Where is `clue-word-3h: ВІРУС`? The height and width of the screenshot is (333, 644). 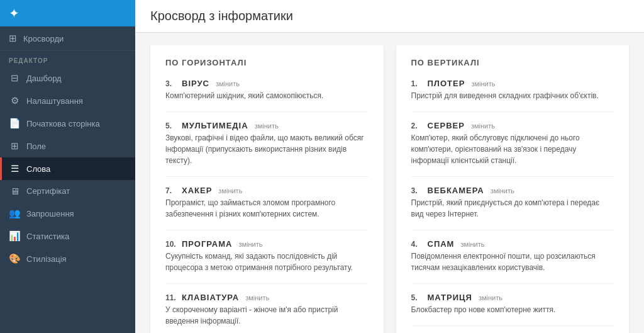 clue-word-3h: ВІРУС is located at coordinates (196, 83).